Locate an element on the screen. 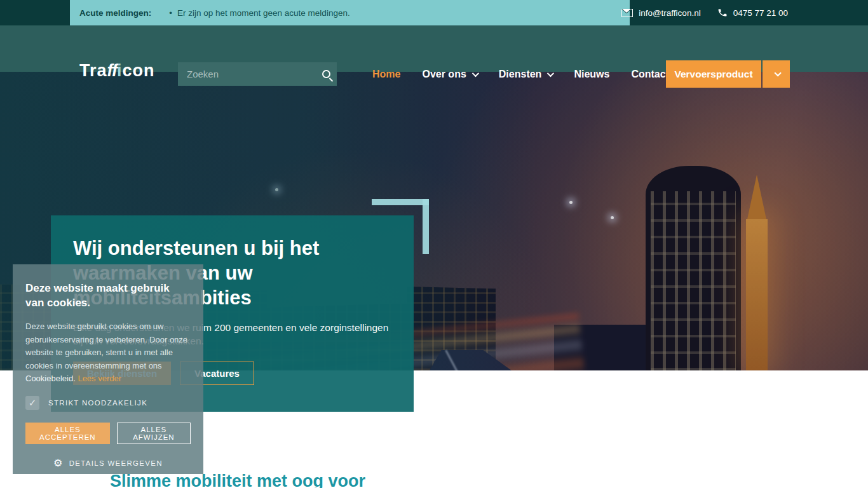 Image resolution: width=868 pixels, height=488 pixels. show-details-label: DETAILS WEERGEVEN is located at coordinates (116, 463).